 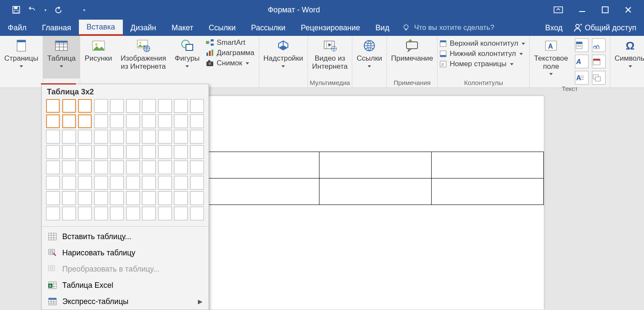 What do you see at coordinates (21, 57) in the screenshot?
I see `pages-button: Страницы` at bounding box center [21, 57].